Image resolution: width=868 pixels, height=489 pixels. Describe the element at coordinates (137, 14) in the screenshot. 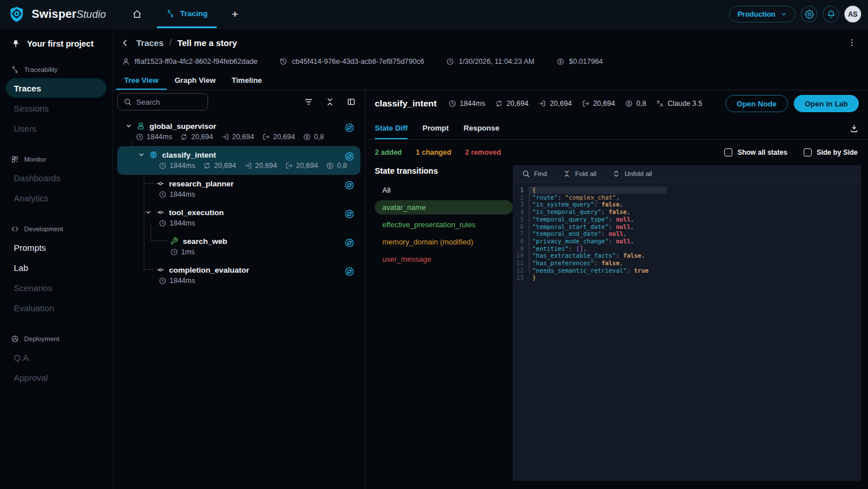

I see `home-icon` at that location.